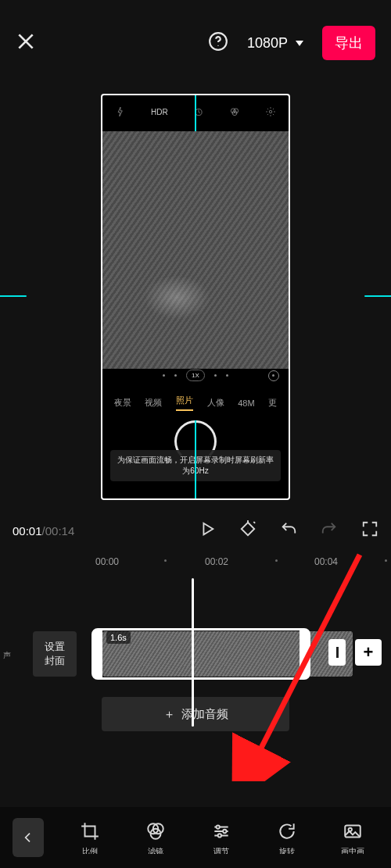 The height and width of the screenshot is (868, 391). I want to click on resolution-label: 1080P, so click(267, 44).